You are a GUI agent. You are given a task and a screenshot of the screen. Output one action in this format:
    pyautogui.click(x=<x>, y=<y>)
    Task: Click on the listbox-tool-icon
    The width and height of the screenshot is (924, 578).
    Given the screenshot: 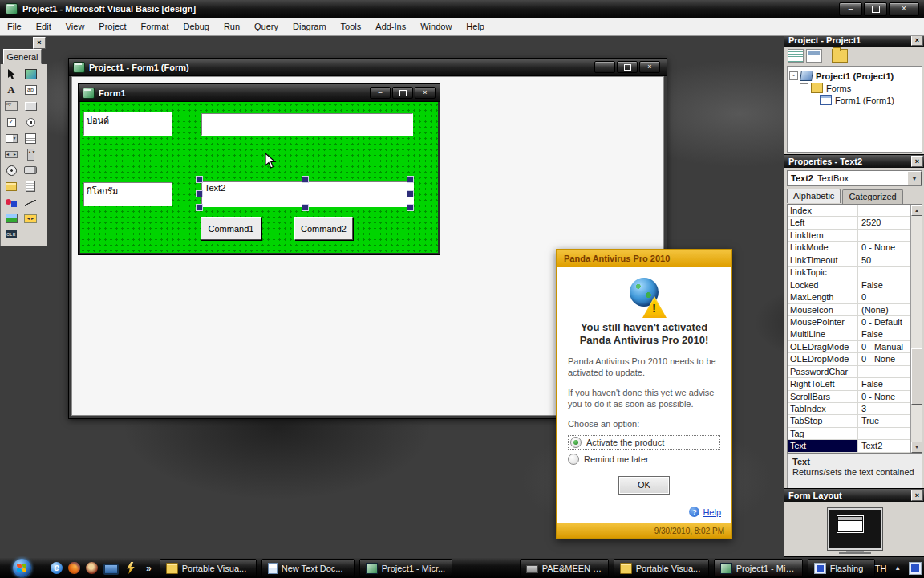 What is the action you would take?
    pyautogui.click(x=30, y=138)
    